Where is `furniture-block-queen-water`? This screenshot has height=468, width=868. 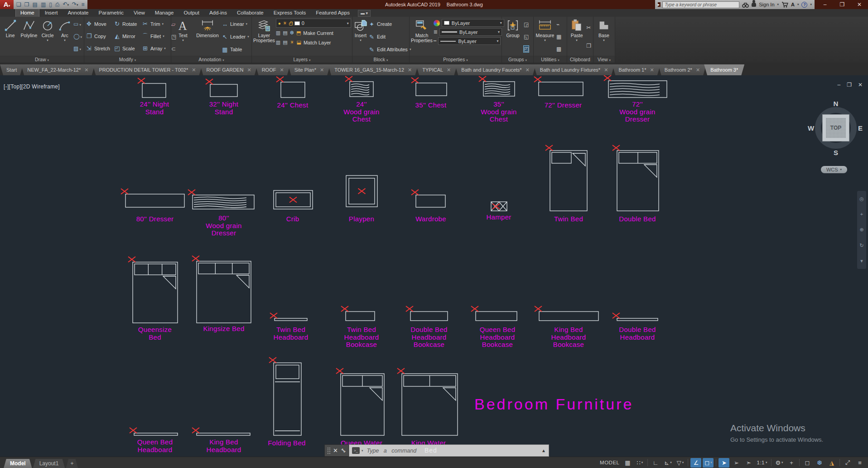 furniture-block-queen-water is located at coordinates (362, 405).